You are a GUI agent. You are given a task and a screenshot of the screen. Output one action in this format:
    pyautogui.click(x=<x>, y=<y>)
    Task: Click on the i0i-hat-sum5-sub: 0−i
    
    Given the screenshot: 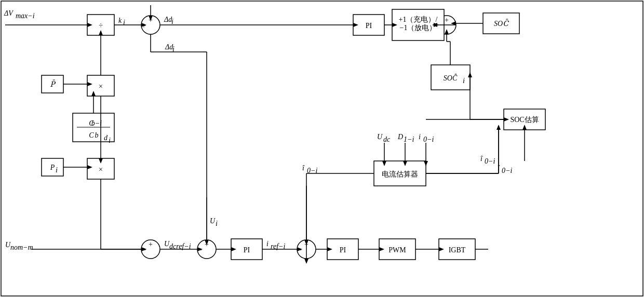 What is the action you would take?
    pyautogui.click(x=312, y=170)
    